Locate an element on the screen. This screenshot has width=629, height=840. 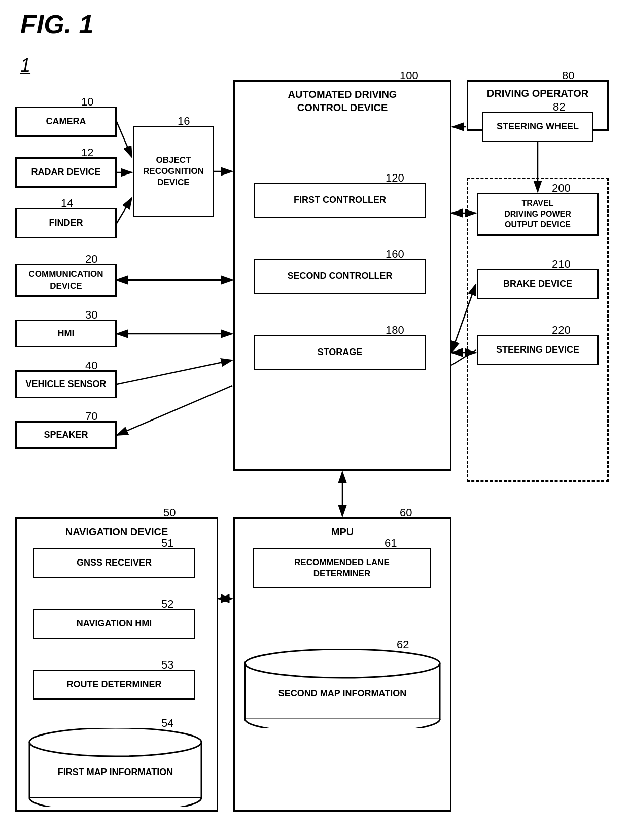
communication-box: COMMUNICATIONDEVICE is located at coordinates (66, 280).